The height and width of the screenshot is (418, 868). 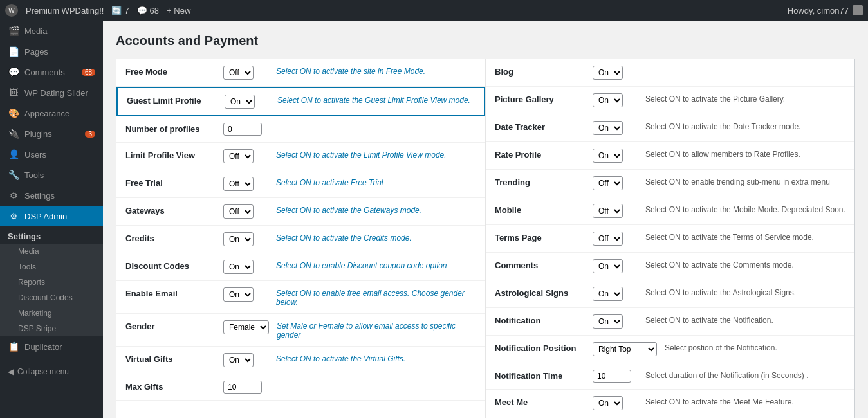 What do you see at coordinates (615, 128) in the screenshot?
I see `setting-control-date-tracker: OnOff` at bounding box center [615, 128].